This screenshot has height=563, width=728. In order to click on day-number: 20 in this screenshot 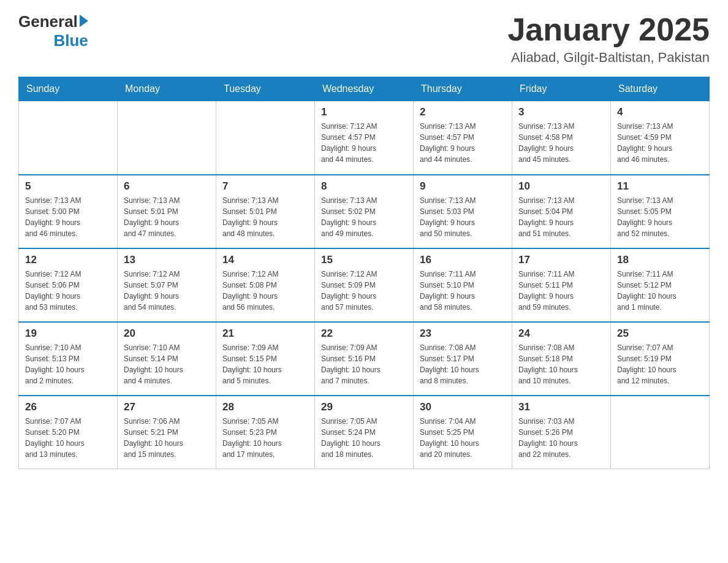, I will do `click(167, 334)`.